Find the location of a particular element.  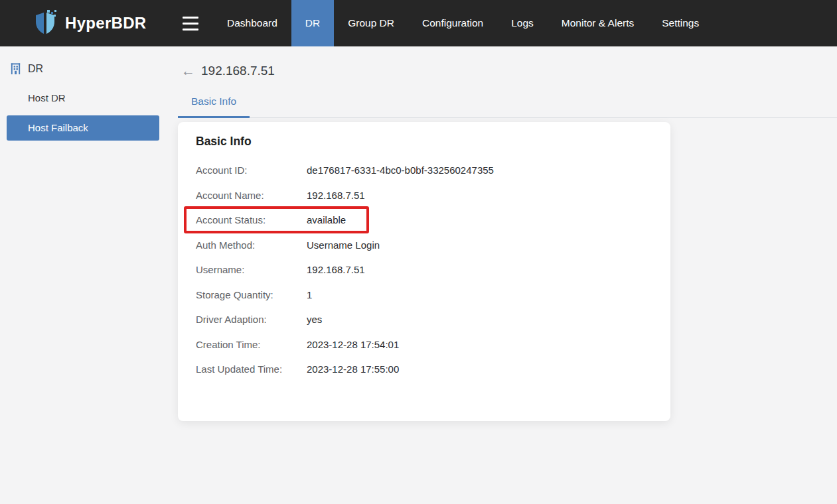

sidebar-items: Host DR Host Failback is located at coordinates (85, 113).